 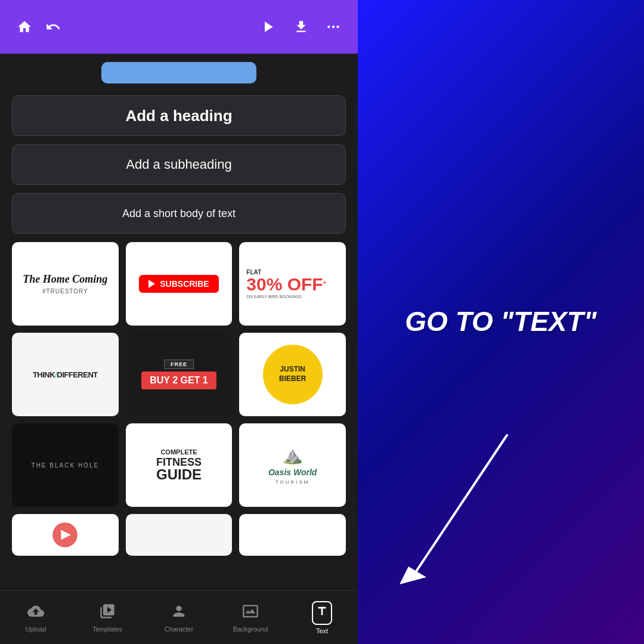 I want to click on asterisk: *, so click(x=324, y=284).